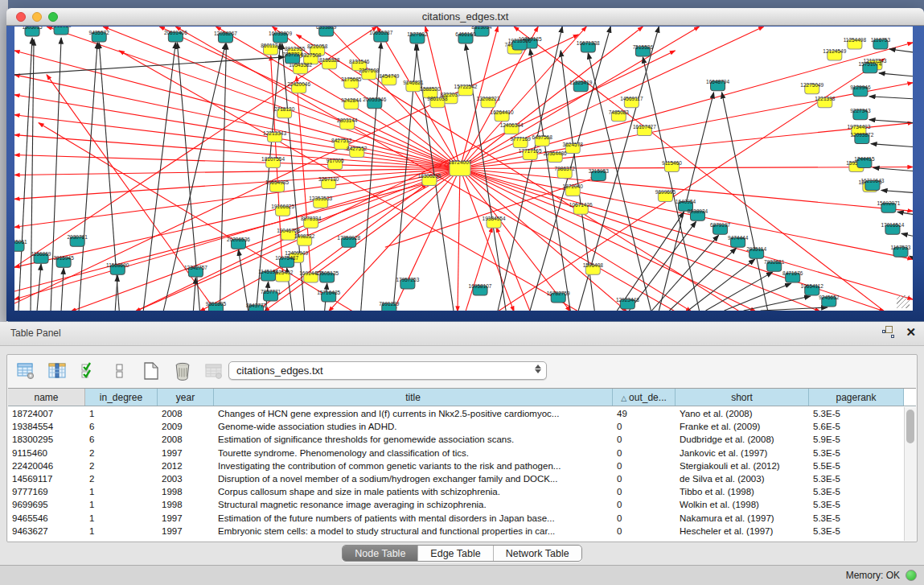 The width and height of the screenshot is (924, 585). What do you see at coordinates (644, 414) in the screenshot?
I see `cell-out_de: 49` at bounding box center [644, 414].